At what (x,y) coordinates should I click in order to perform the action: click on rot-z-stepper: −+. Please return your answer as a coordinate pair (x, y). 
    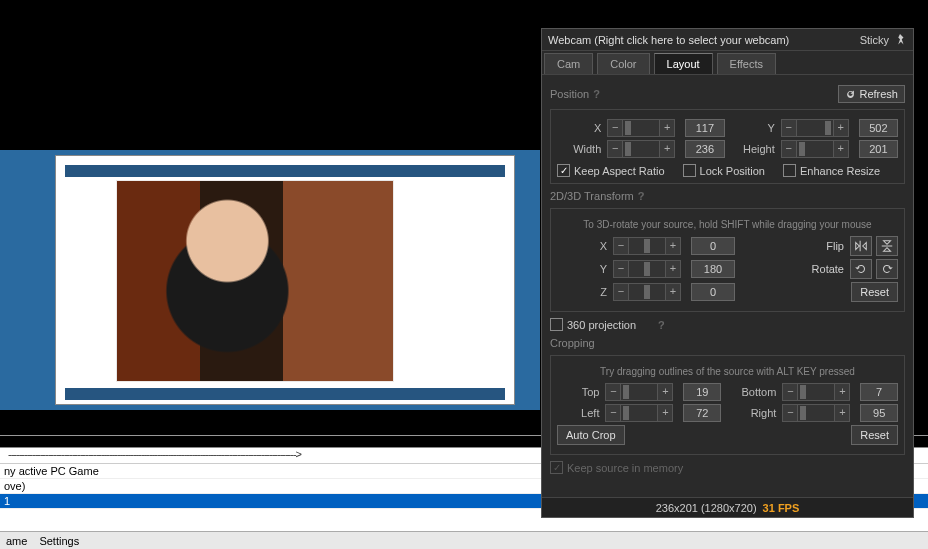
    Looking at the image, I should click on (647, 292).